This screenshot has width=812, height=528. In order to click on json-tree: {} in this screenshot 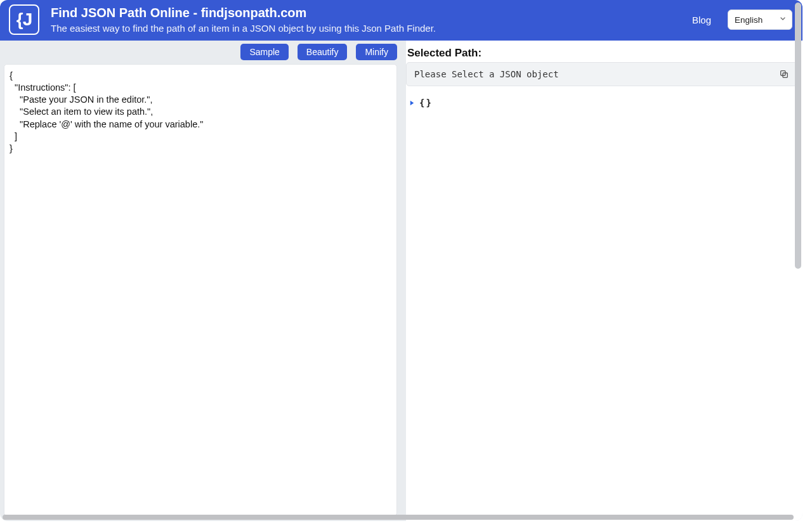, I will do `click(601, 103)`.